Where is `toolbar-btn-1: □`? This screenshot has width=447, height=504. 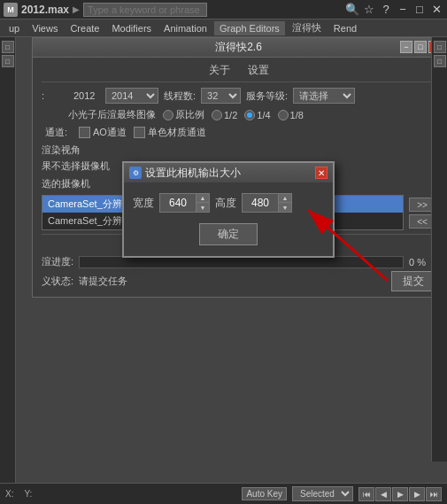 toolbar-btn-1: □ is located at coordinates (8, 47).